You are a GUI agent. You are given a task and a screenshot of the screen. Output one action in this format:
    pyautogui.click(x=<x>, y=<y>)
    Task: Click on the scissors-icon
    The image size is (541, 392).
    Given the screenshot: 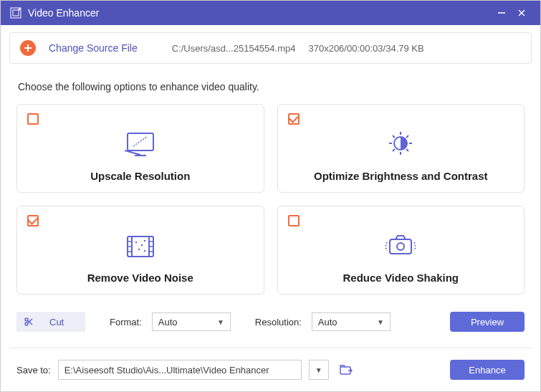 What is the action you would take?
    pyautogui.click(x=29, y=322)
    